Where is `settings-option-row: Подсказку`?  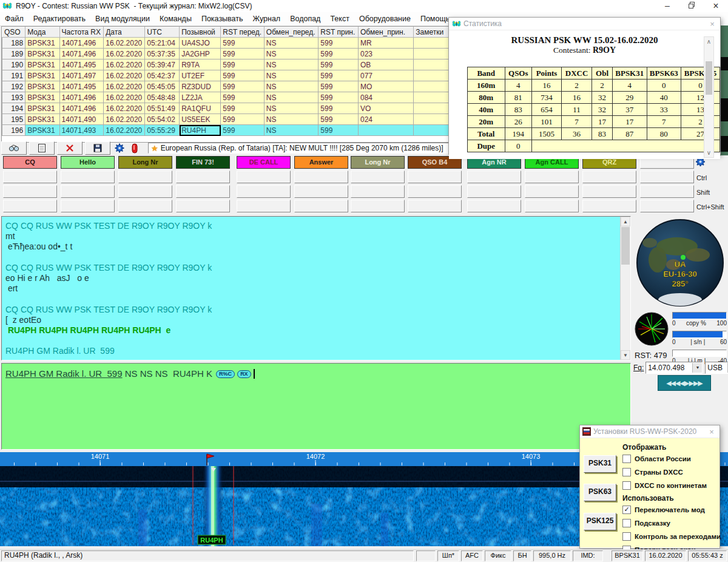
settings-option-row: Подсказку is located at coordinates (670, 523).